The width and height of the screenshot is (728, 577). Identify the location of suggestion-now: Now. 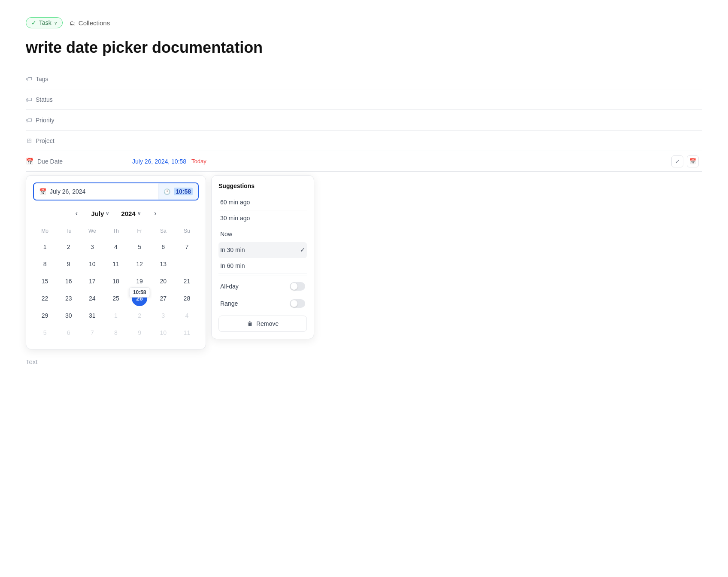
(263, 234).